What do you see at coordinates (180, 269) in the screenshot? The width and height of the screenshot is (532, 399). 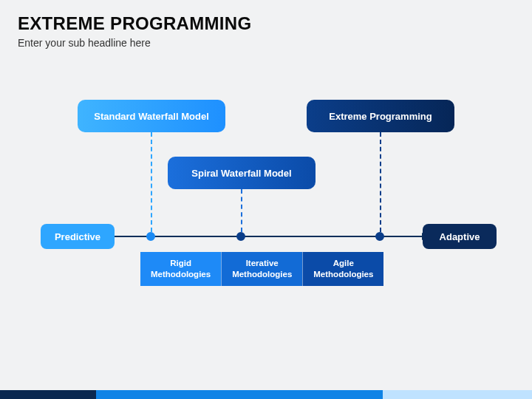 I see `method-label: RigidMethodologies` at bounding box center [180, 269].